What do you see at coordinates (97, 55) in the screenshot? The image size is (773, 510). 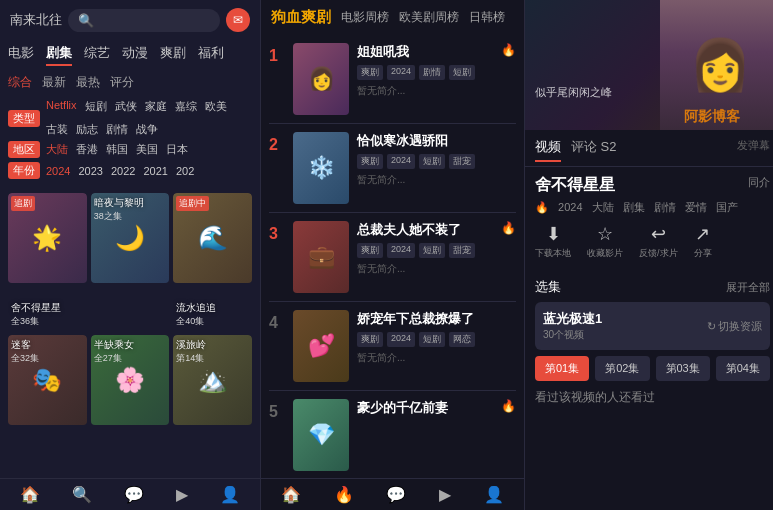 I see `tab-variety: 综艺` at bounding box center [97, 55].